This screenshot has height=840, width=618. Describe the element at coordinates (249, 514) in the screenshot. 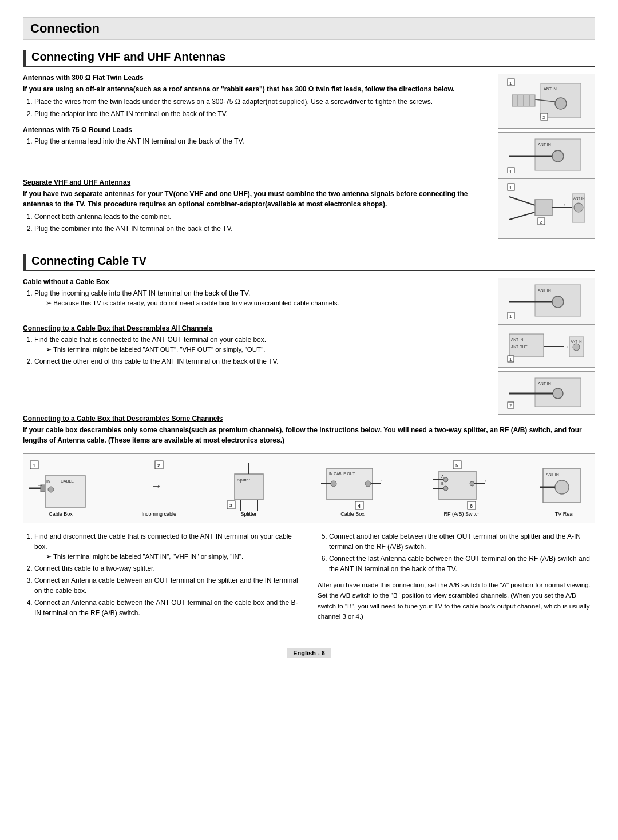

I see `splitter-label: Splitter` at that location.